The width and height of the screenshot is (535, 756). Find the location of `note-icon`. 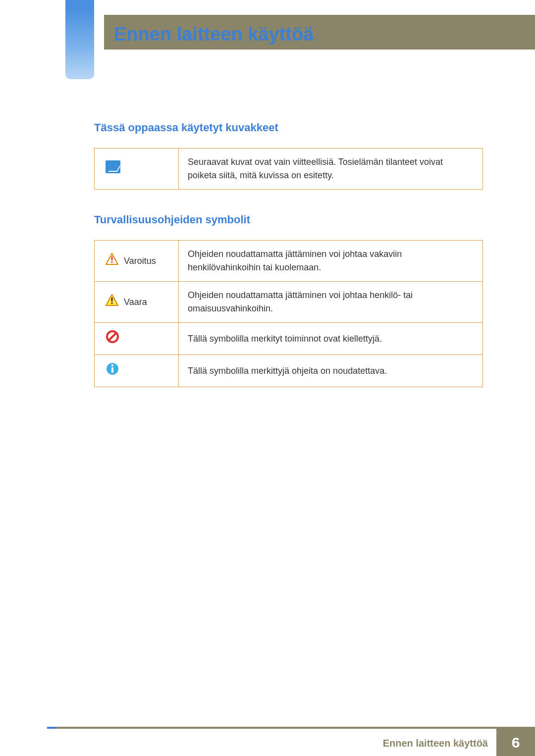

note-icon is located at coordinates (113, 167).